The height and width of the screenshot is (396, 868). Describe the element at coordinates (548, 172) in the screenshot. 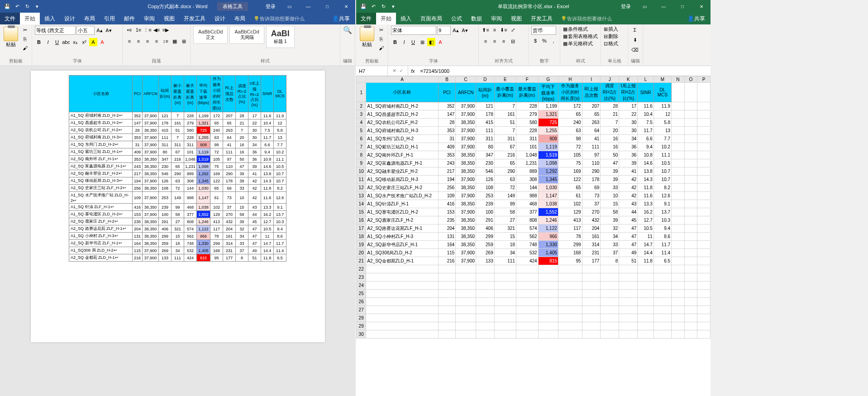

I see `cell: 1,292` at that location.